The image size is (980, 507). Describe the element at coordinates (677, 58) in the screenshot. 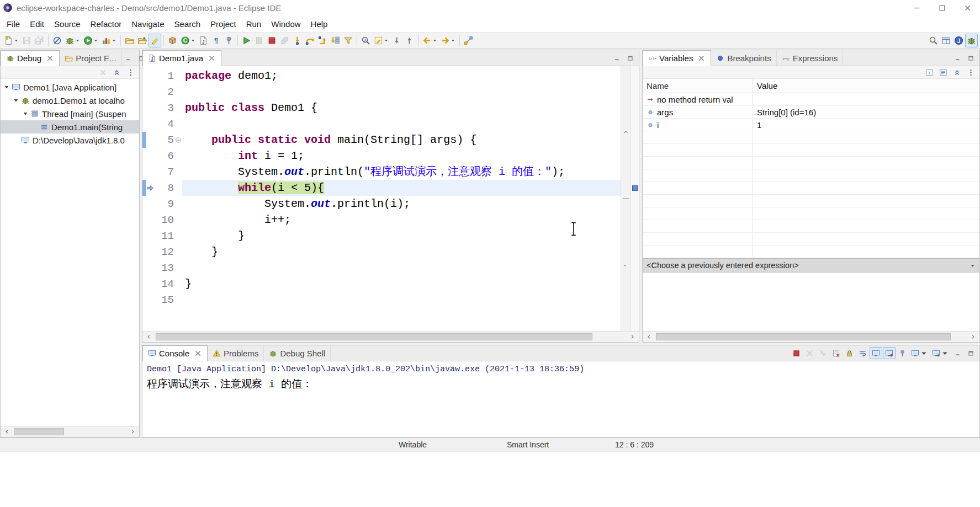

I see `tab-variables: (x)=Variables` at that location.